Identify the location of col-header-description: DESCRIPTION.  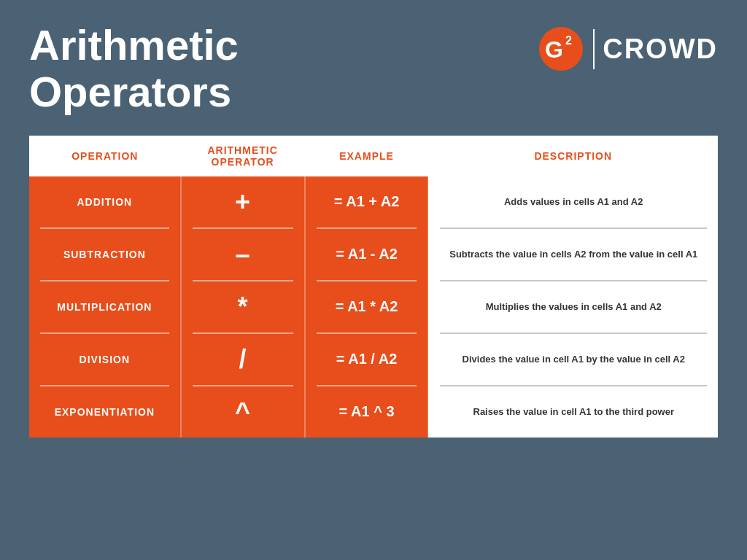
(573, 156).